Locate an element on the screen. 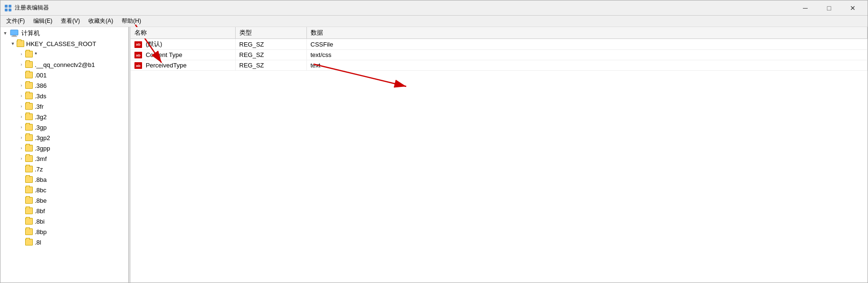 Image resolution: width=868 pixels, height=283 pixels. tree-label-8bp: .8bp is located at coordinates (41, 232).